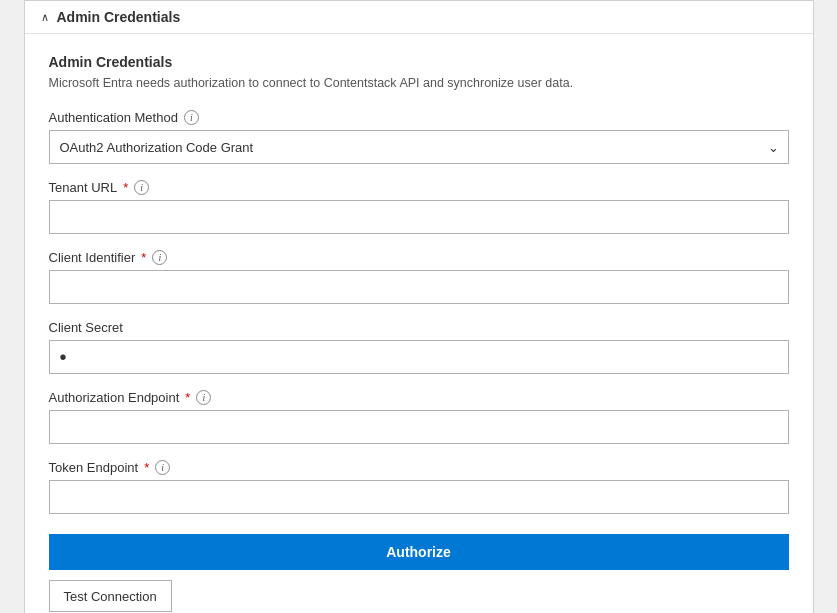 The height and width of the screenshot is (613, 837). What do you see at coordinates (192, 118) in the screenshot?
I see `auth-method-info-icon: i` at bounding box center [192, 118].